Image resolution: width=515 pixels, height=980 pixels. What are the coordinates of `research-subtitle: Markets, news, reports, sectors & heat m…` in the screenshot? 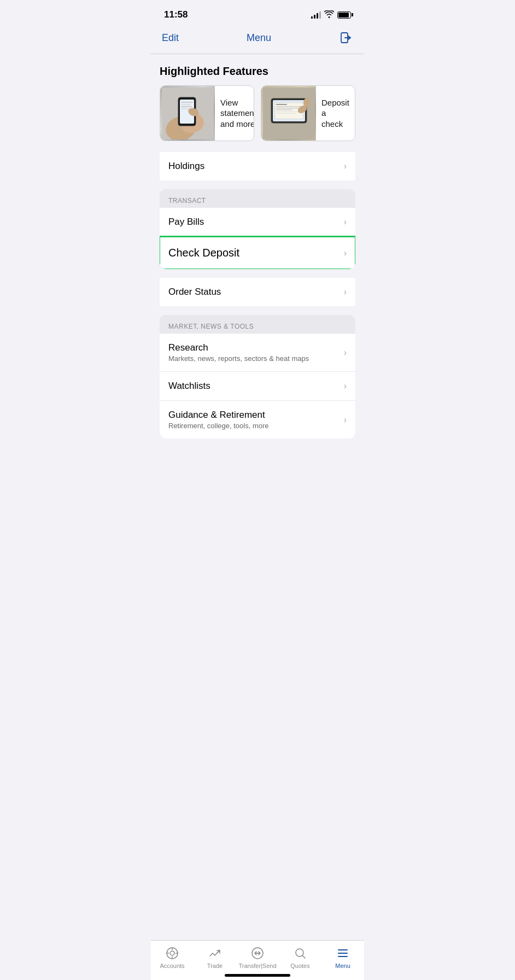 It's located at (256, 359).